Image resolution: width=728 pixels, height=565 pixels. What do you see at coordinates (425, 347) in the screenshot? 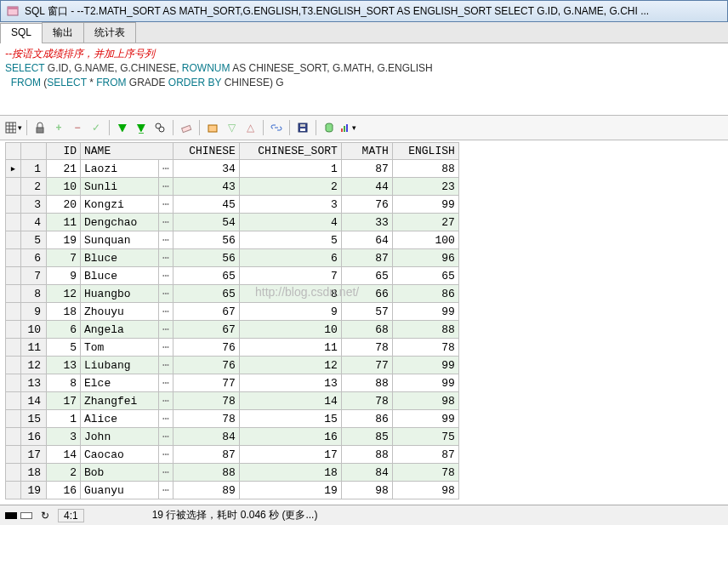
I see `cell-english: 78` at bounding box center [425, 347].